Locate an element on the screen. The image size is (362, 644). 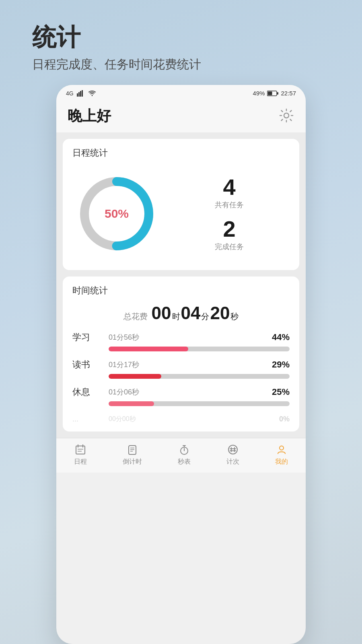
category-item: 读书 01分17秒 29% is located at coordinates (181, 369).